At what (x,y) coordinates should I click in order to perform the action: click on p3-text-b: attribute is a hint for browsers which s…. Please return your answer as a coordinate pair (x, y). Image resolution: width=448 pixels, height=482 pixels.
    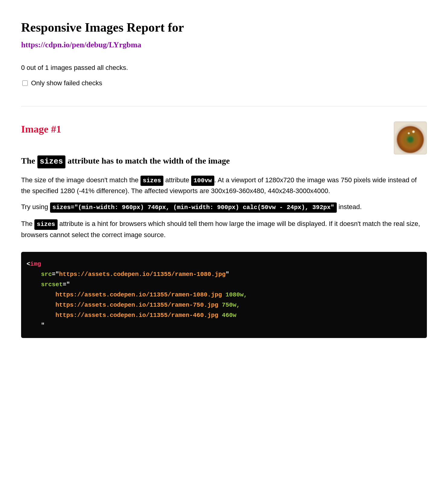
    Looking at the image, I should click on (221, 229).